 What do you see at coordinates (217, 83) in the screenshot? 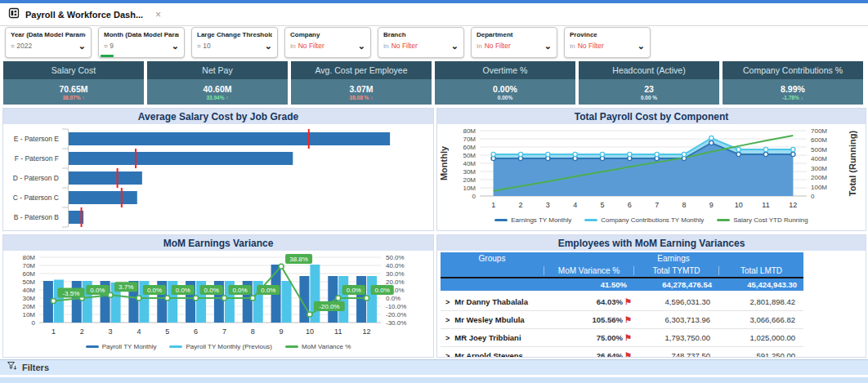
I see `kpi-net-pay: Net Pay 40.60M33.94% ↑` at bounding box center [217, 83].